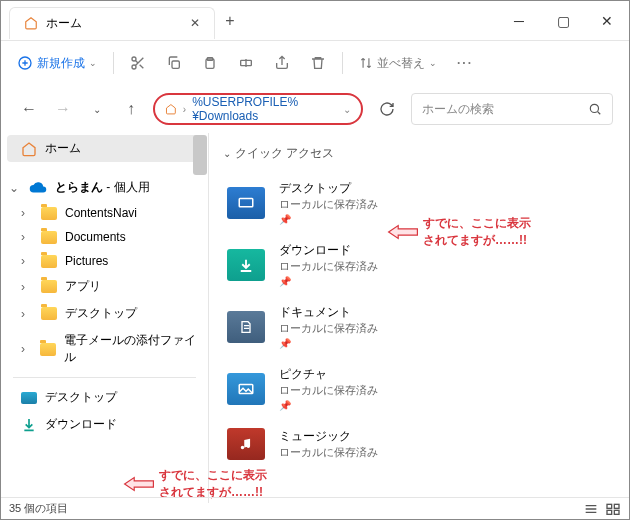 The width and height of the screenshot is (630, 520). Describe the element at coordinates (174, 63) in the screenshot. I see `copy-button` at that location.